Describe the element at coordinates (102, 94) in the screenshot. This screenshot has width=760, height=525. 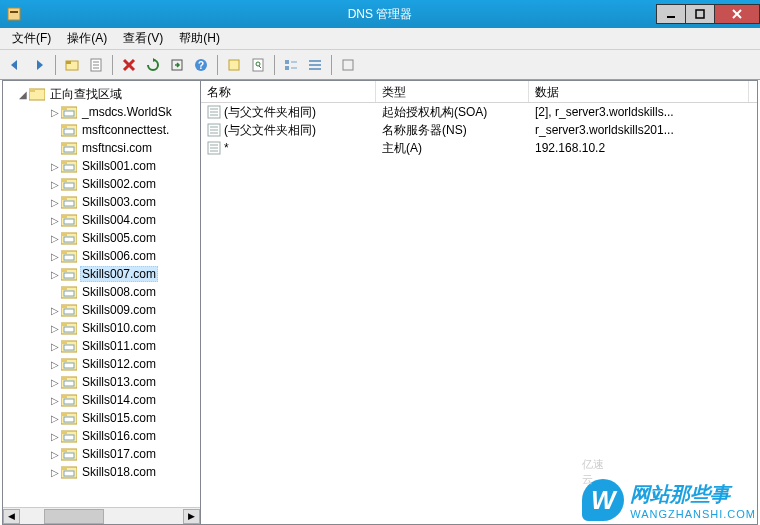
I see `tree-root: ◢ 正向查找区域` at that location.